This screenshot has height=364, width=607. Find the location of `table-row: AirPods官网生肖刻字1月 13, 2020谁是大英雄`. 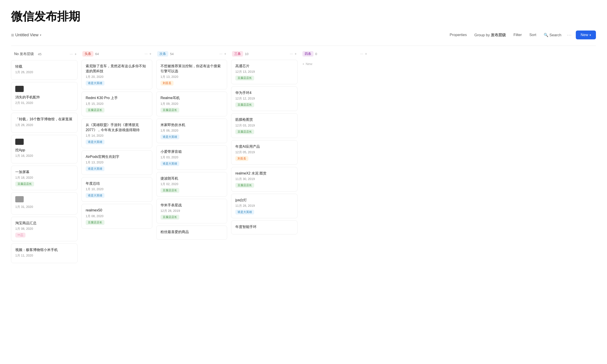

table-row: AirPods官网生肖刻字1月 13, 2020谁是大英雄 is located at coordinates (117, 163).